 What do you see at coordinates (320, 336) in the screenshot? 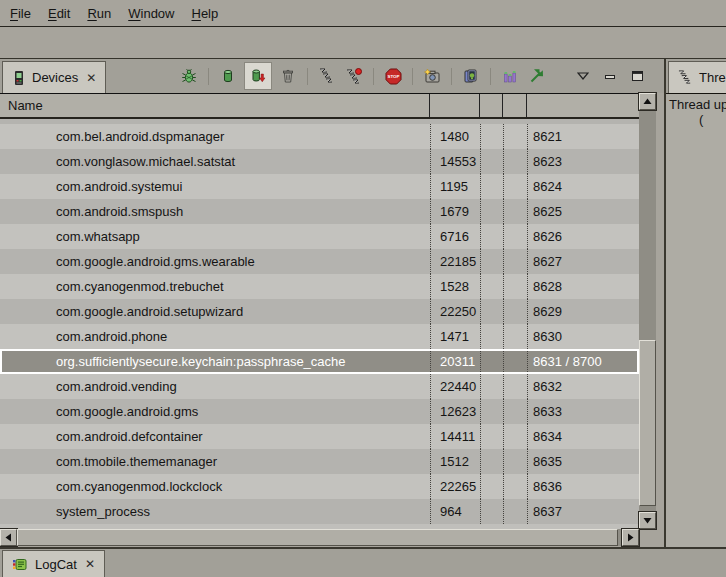
I see `table-row: com.android.phone 1471 8630` at bounding box center [320, 336].